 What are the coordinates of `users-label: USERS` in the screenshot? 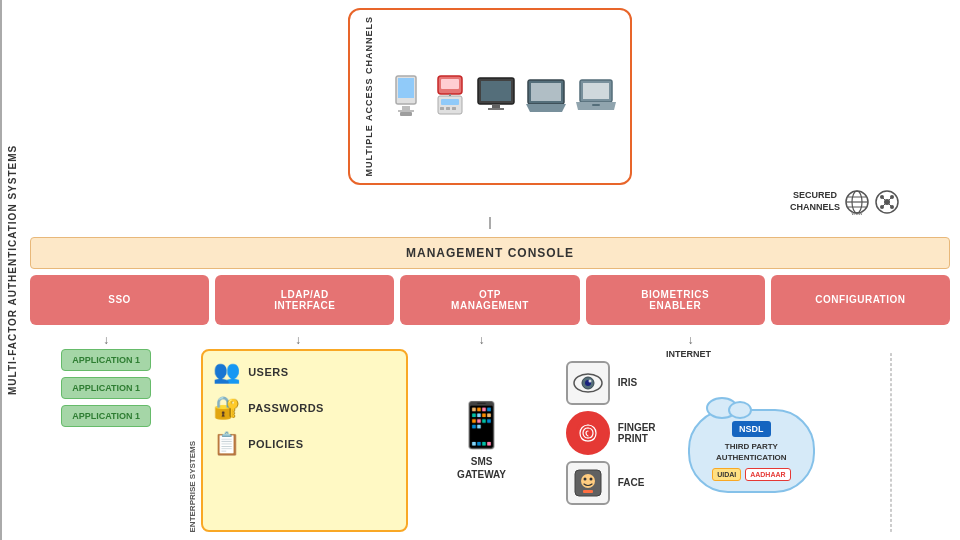 It's located at (268, 372).